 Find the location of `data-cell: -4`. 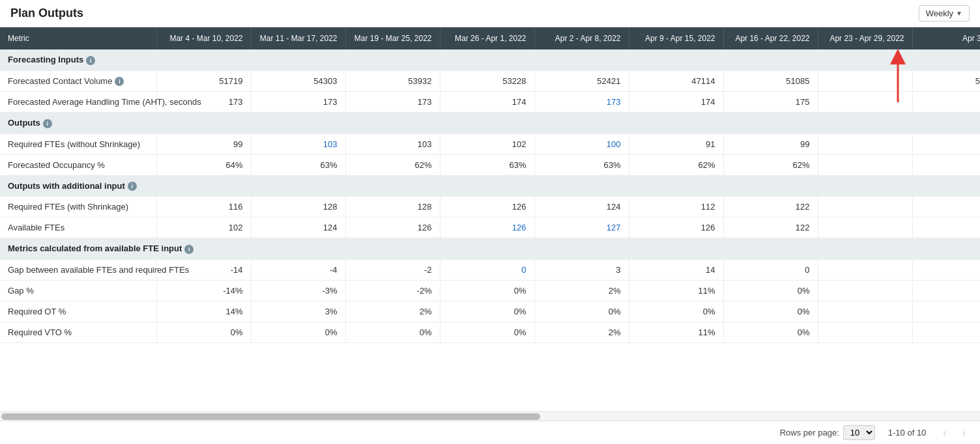

data-cell: -4 is located at coordinates (298, 270).